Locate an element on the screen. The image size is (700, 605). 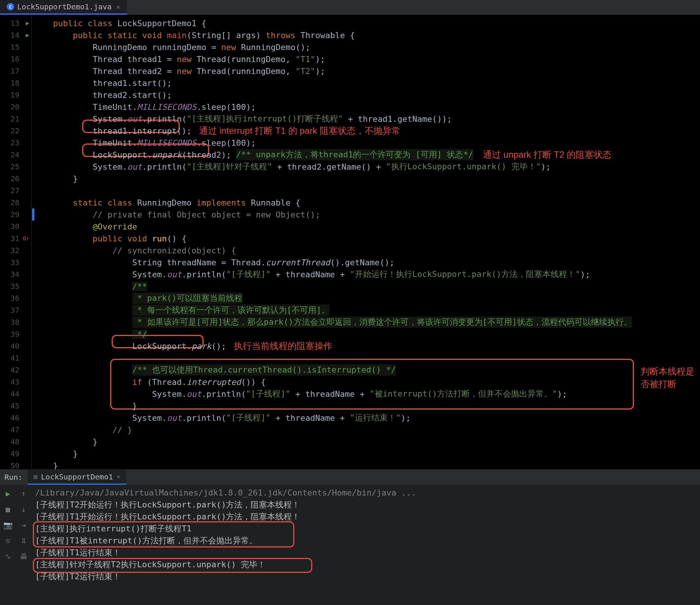
exit-icon: ⎋ is located at coordinates (8, 541).